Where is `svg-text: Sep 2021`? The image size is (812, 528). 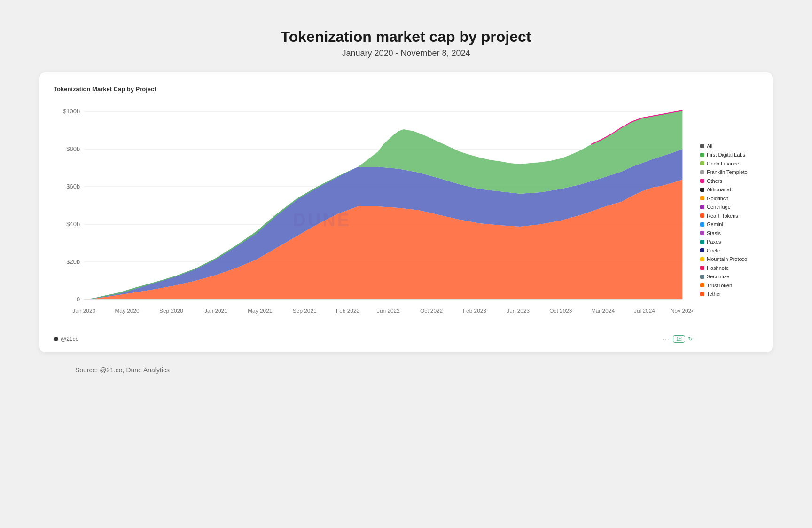 svg-text: Sep 2021 is located at coordinates (304, 311).